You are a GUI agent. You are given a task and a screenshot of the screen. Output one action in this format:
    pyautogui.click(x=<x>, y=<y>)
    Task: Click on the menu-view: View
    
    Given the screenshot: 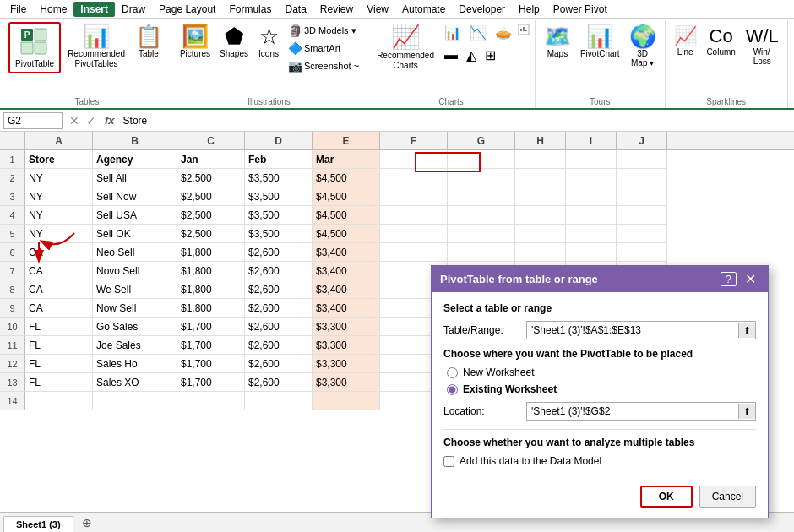 What is the action you would take?
    pyautogui.click(x=378, y=9)
    